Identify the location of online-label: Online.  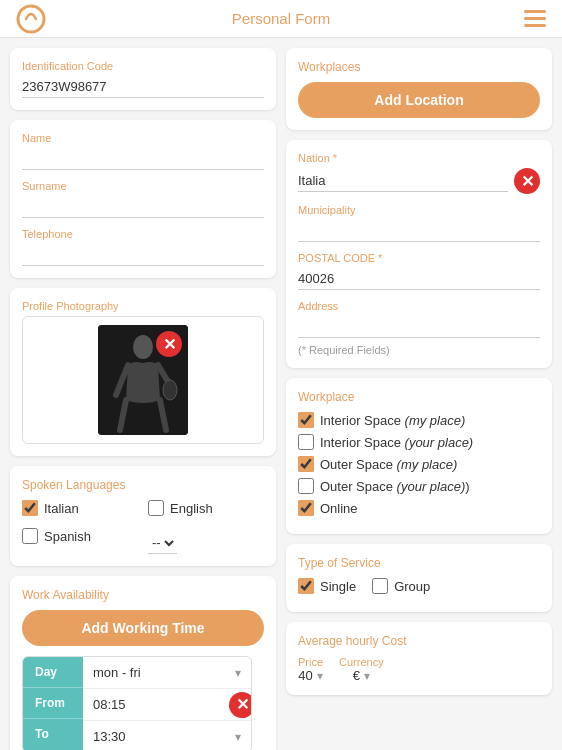
(339, 508).